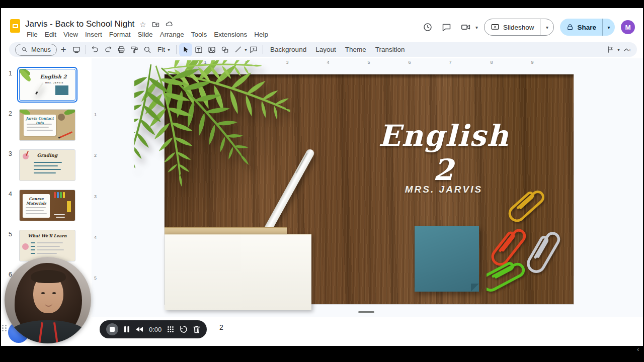  I want to click on account-avatar: M, so click(628, 27).